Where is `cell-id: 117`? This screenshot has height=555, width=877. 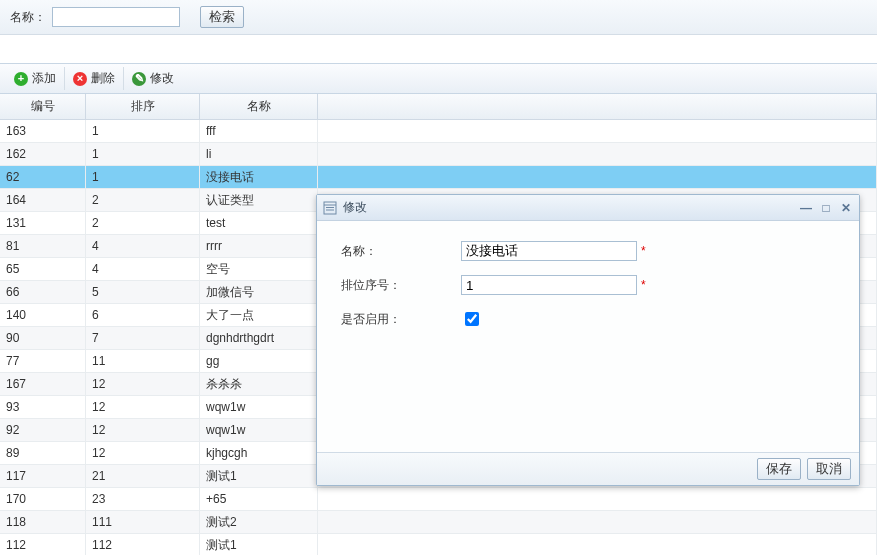
cell-id: 117 is located at coordinates (43, 476).